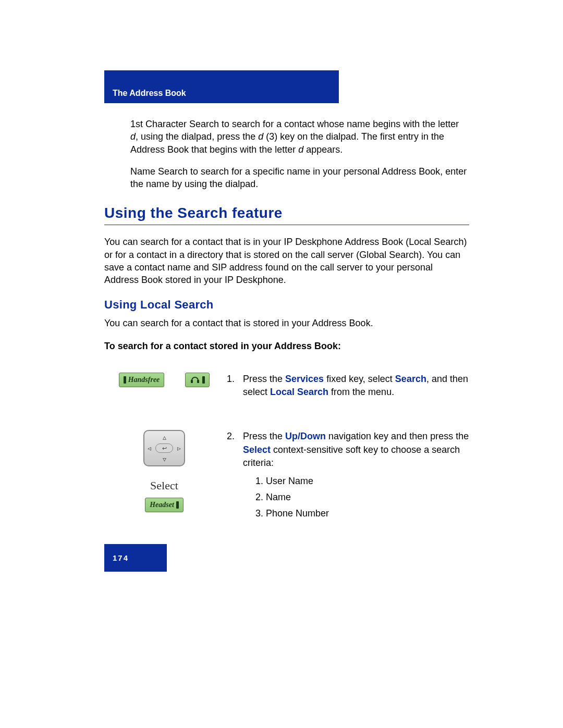  What do you see at coordinates (164, 448) in the screenshot?
I see `navigation-key-icon: ▵ ▿ ◃ ▹ ↩` at bounding box center [164, 448].